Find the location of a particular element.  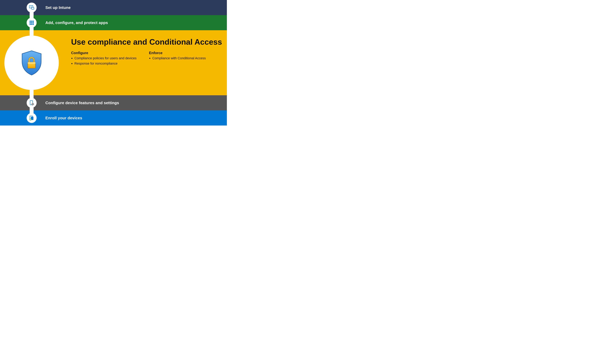

step-compliance-active: Use compliance and Conditional Access Co… is located at coordinates (113, 63).